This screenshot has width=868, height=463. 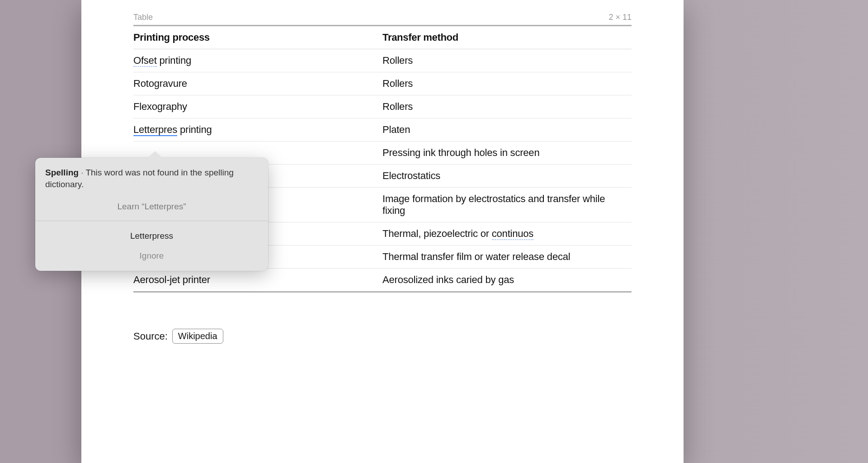 I want to click on cell-text: Thermal transfer film or water release d…, so click(x=476, y=257).